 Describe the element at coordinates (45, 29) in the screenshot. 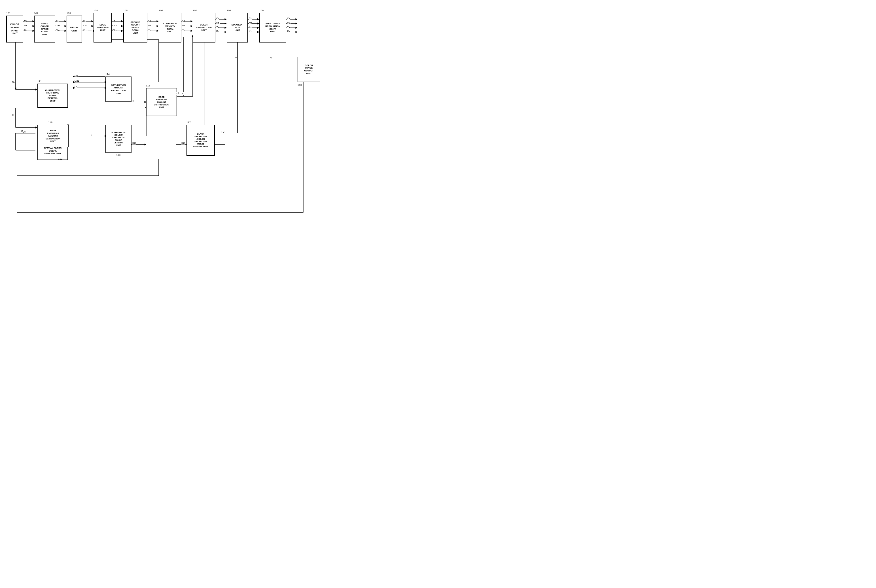

I see `block-102: FIRSTCOLORSPACECONV.UNIT` at that location.